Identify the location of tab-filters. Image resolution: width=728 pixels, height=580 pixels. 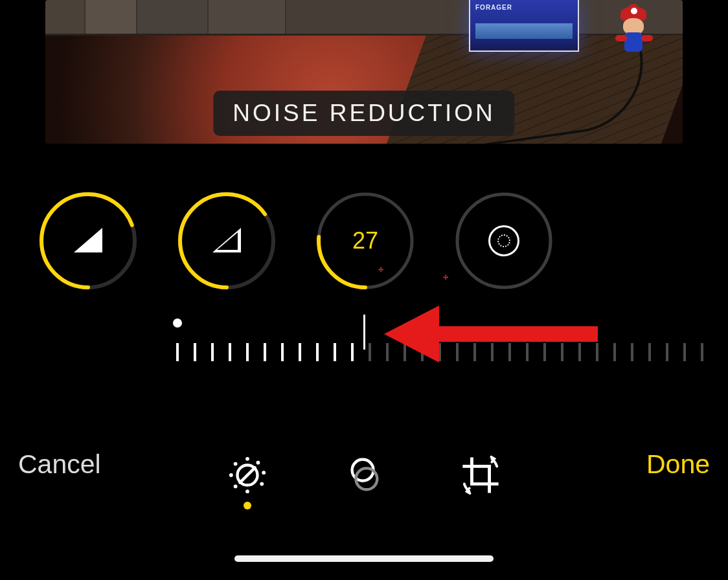
(364, 475).